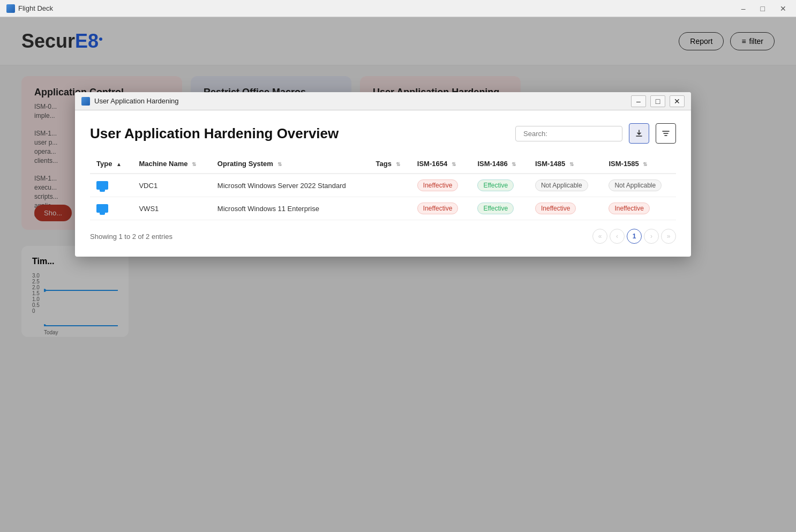  What do you see at coordinates (624, 164) in the screenshot?
I see `col-ism1585-label: ISM-1585` at bounding box center [624, 164].